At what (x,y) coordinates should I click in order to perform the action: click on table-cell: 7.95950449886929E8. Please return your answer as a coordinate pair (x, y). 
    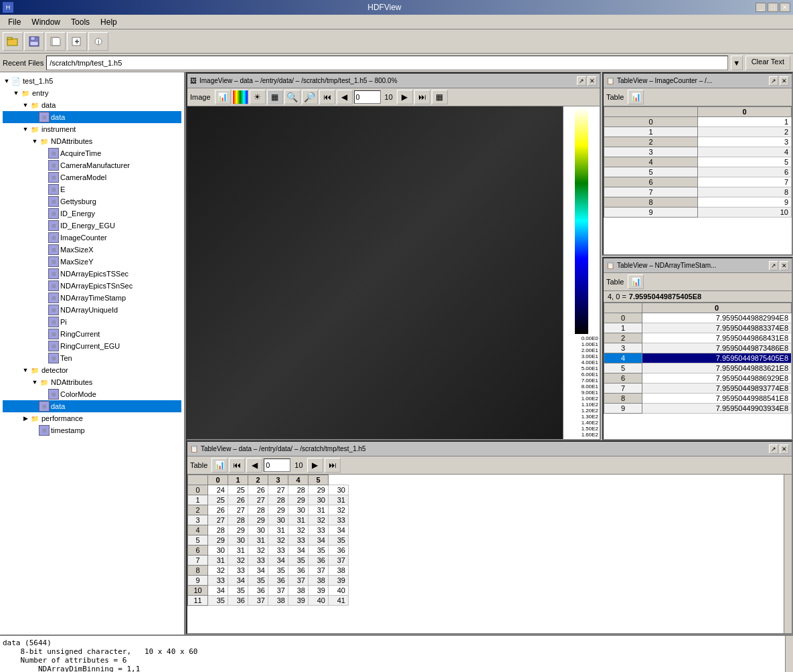
    Looking at the image, I should click on (717, 379).